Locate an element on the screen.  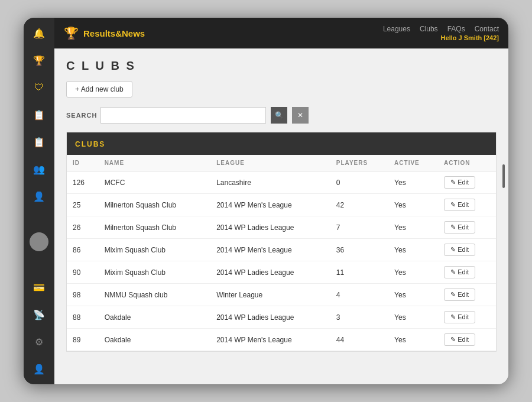
sidebar: 🔔 🏆 🛡 📋 📋 👥 👤 💳 📡 ⚙ 👤 is located at coordinates (39, 201).